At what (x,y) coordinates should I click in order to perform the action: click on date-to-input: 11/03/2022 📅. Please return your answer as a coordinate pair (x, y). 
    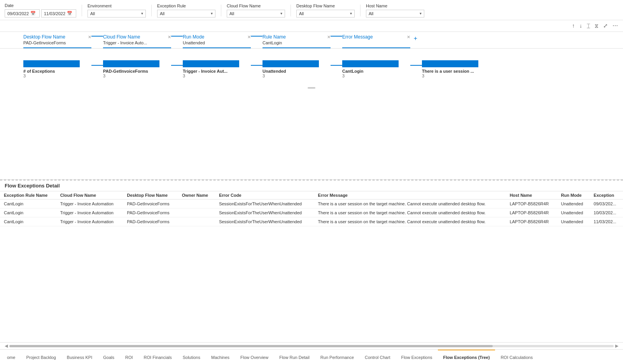
    Looking at the image, I should click on (59, 13).